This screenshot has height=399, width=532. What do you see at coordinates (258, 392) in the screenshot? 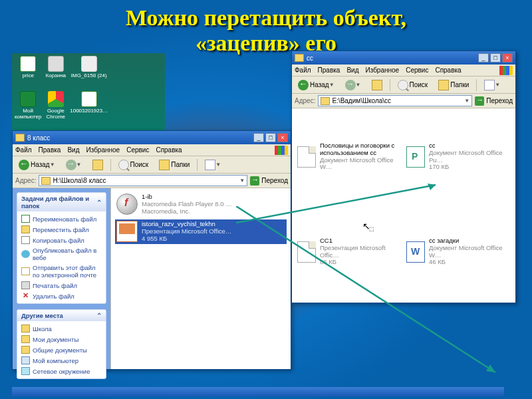
I see `taskbar` at bounding box center [258, 392].